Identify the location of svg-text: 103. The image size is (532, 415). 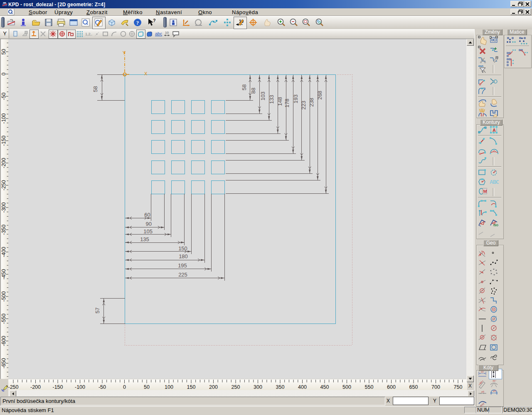
(263, 96).